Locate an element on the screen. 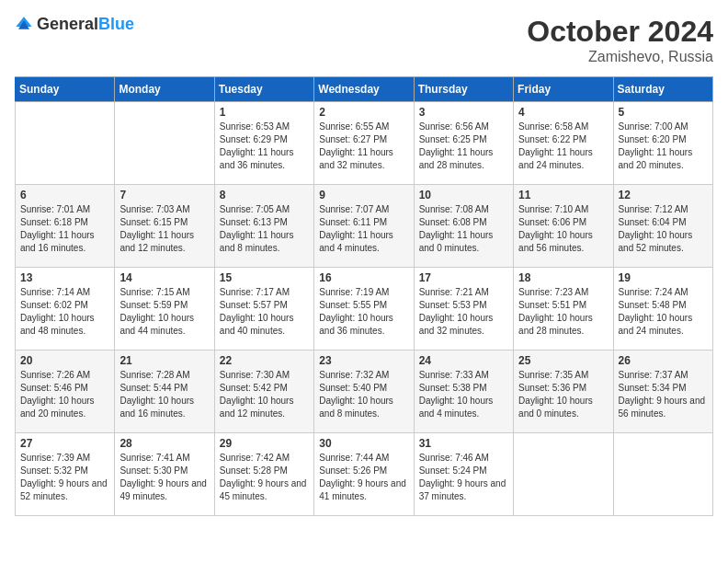 The height and width of the screenshot is (563, 728). day-info: Sunrise: 7:44 AM Sunset: 5:26 PM Dayligh… is located at coordinates (364, 477).